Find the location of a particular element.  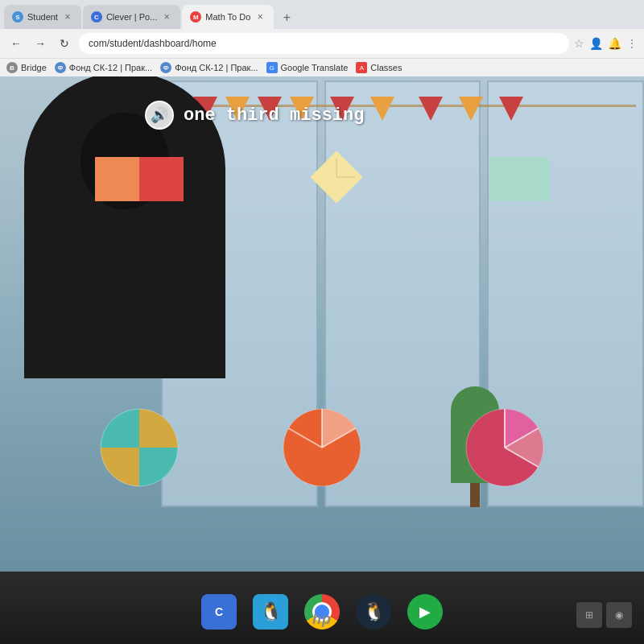

play-label: ▶ is located at coordinates (425, 612).